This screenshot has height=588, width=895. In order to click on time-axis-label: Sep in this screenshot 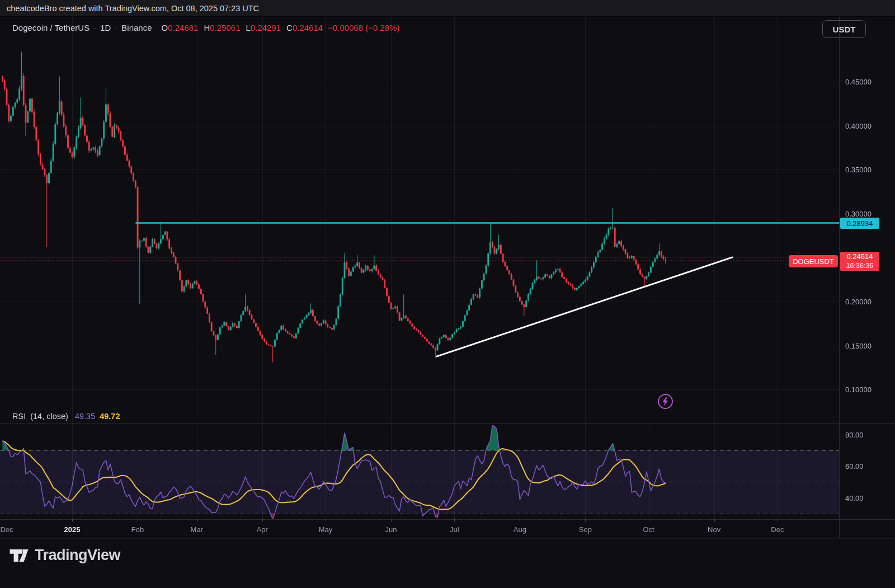, I will do `click(585, 529)`.